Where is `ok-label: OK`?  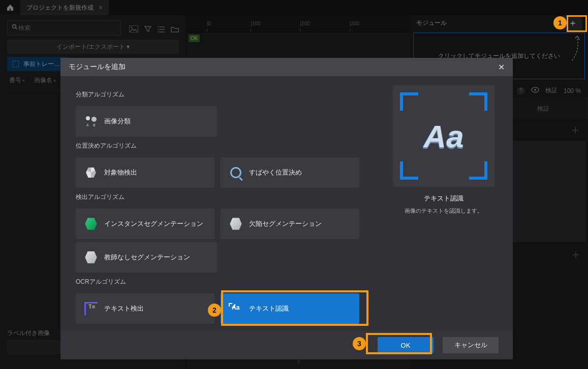
ok-label: OK is located at coordinates (406, 345).